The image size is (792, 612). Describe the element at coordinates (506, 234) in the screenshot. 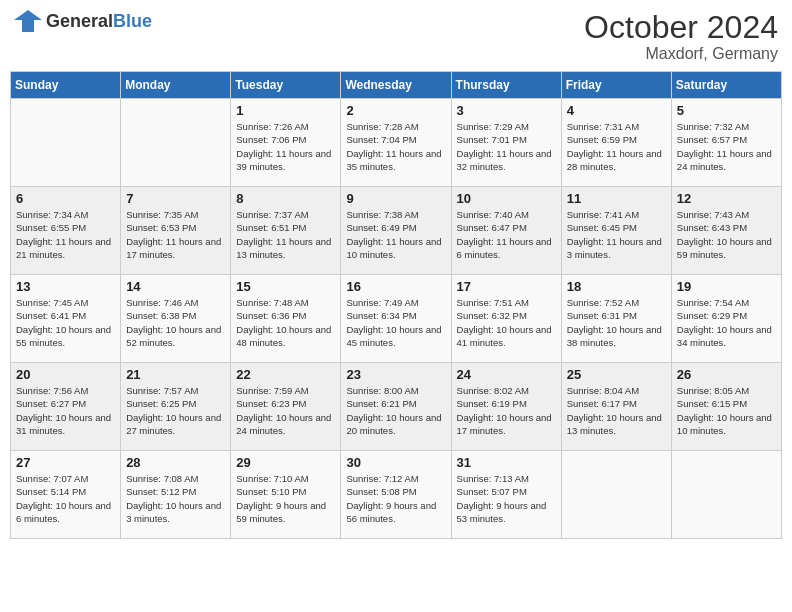

I see `day-detail: Sunrise: 7:40 AM Sunset: 6:47 PM Dayligh…` at that location.